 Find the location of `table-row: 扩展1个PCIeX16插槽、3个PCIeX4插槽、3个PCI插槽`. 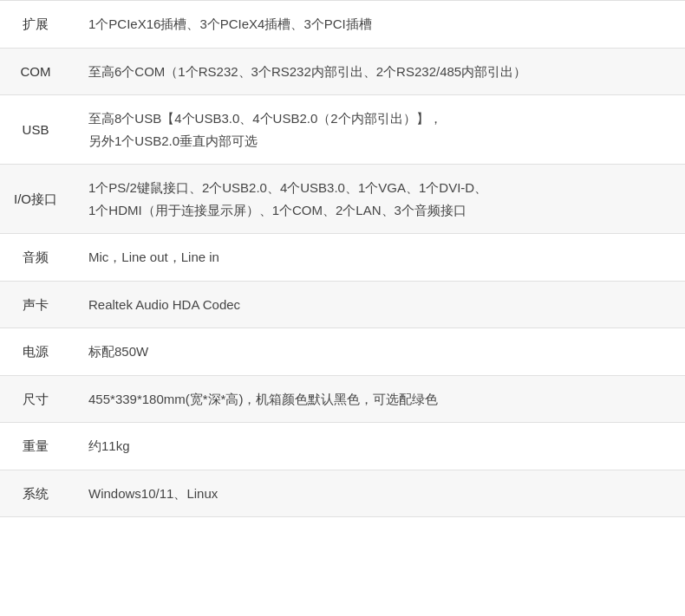

table-row: 扩展1个PCIeX16插槽、3个PCIeX4插槽、3个PCI插槽 is located at coordinates (342, 24).